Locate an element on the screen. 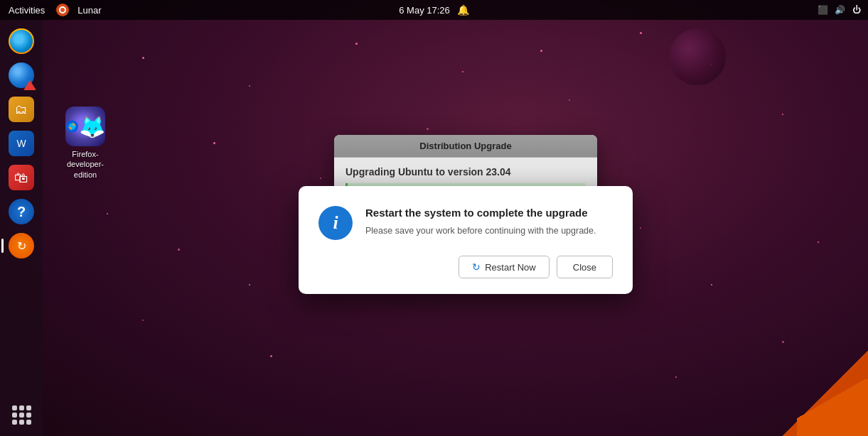 The width and height of the screenshot is (868, 436). restart-dialog: i Restart the system to complete the upg… is located at coordinates (466, 240).